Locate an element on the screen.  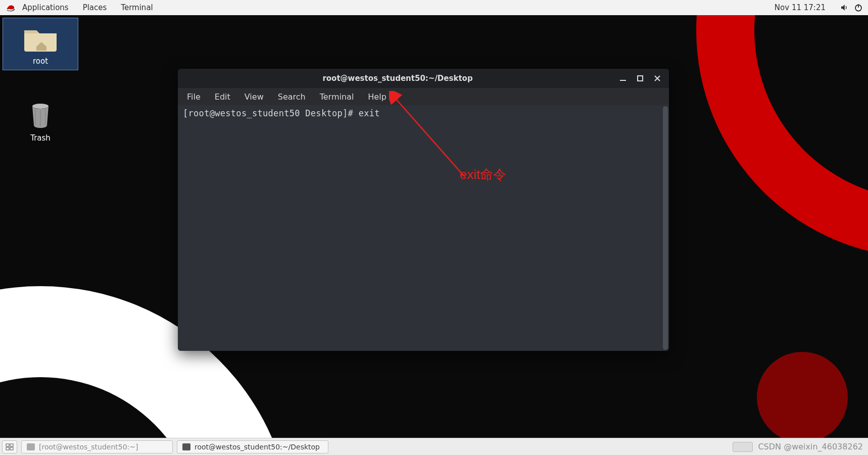
desktop-icon-label: root is located at coordinates (40, 62).